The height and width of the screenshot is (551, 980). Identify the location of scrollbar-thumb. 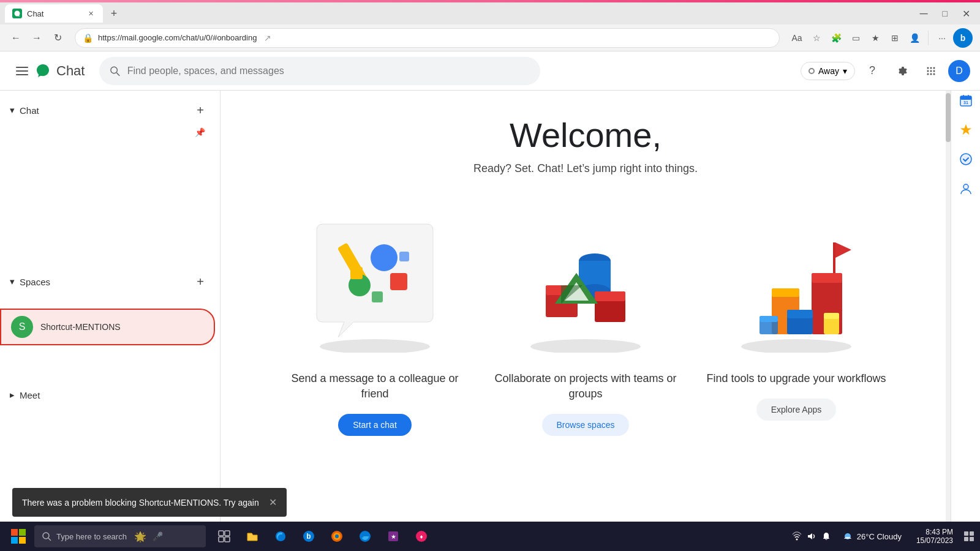
(948, 118).